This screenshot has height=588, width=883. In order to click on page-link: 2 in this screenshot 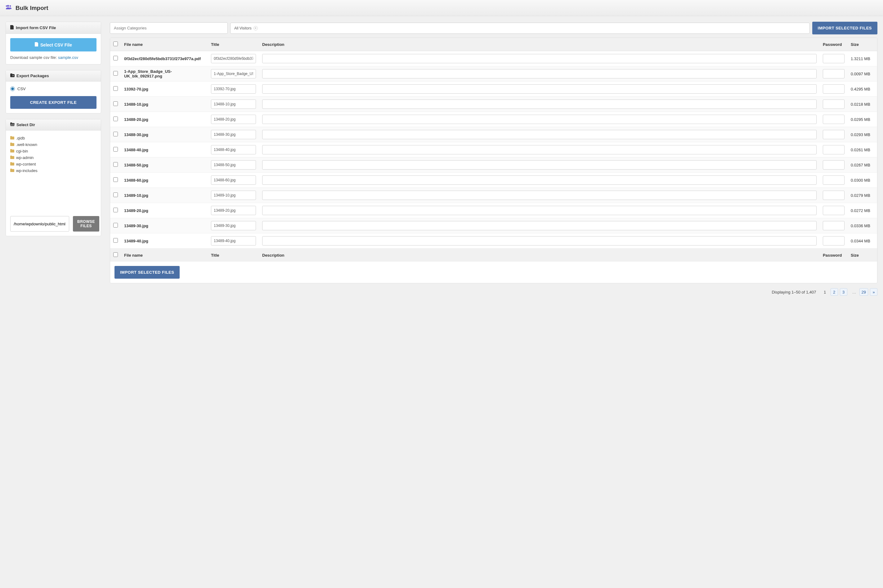, I will do `click(834, 292)`.